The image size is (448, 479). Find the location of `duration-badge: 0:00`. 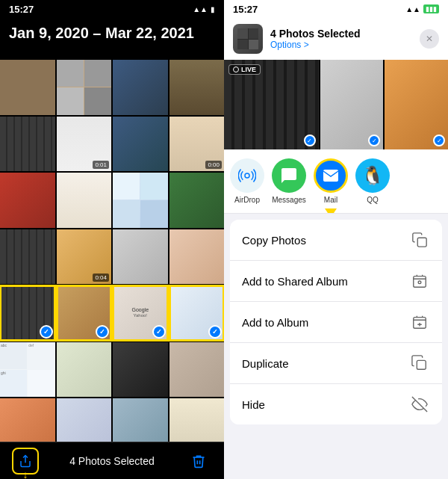

duration-badge: 0:00 is located at coordinates (214, 164).